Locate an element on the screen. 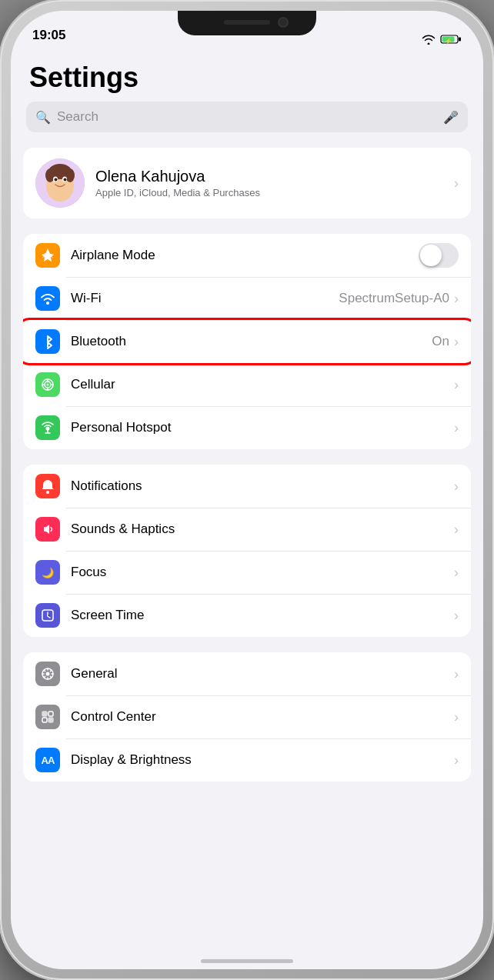  general-label: General is located at coordinates (262, 674).